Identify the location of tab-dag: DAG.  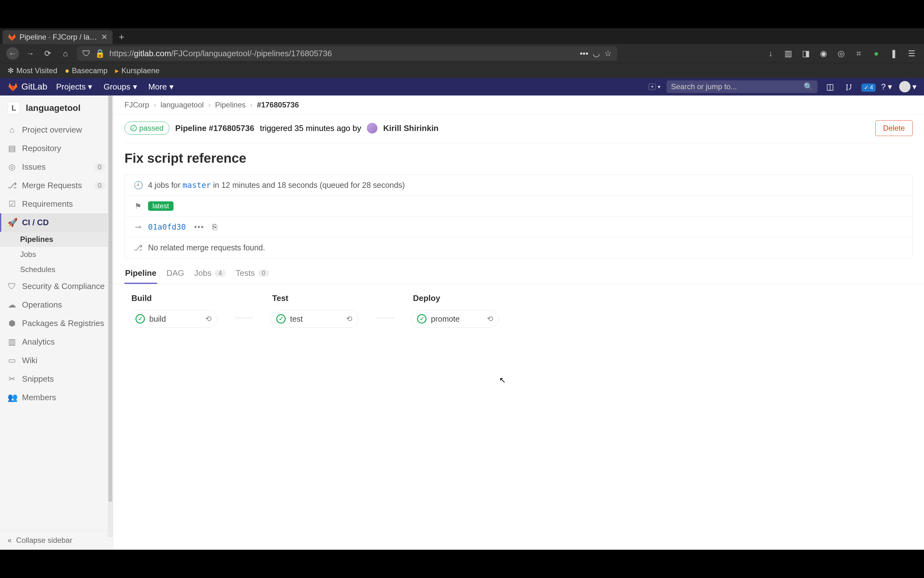
(175, 274).